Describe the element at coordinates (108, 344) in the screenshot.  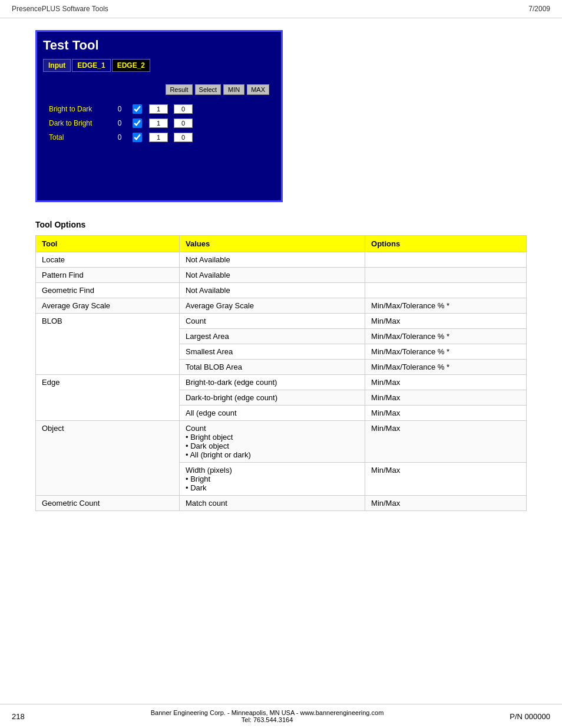
I see `tool-blob: BLOB` at that location.